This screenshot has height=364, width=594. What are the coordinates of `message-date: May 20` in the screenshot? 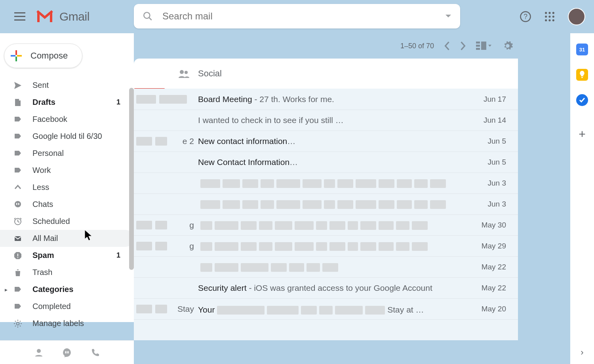 It's located at (486, 309).